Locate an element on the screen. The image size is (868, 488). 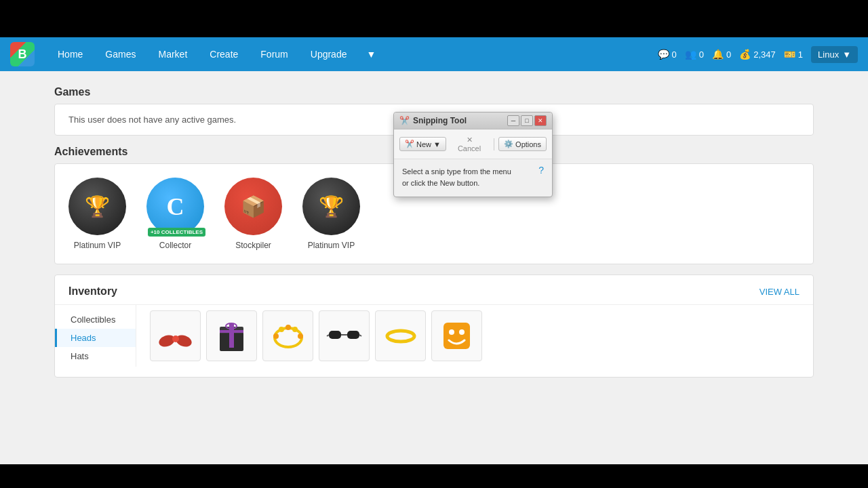
achievement-platinum-vip-1: 🏆 Platinum VIP is located at coordinates (98, 214).